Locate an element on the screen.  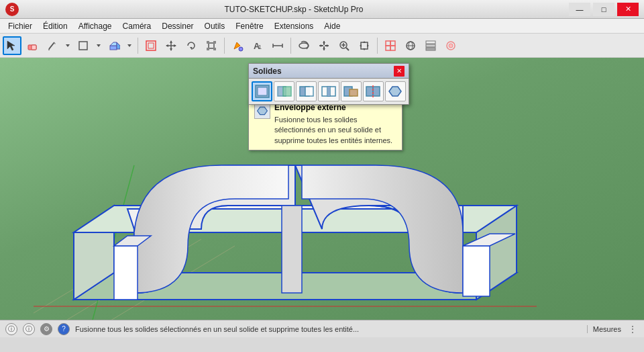
tooltip-content: Enveloppe externe Fusionne tous les soli… is located at coordinates (335, 124).